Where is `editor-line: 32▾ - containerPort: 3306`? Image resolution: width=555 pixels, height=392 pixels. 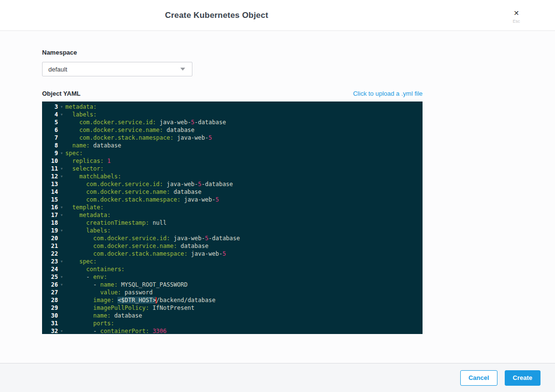 editor-line: 32▾ - containerPort: 3306 is located at coordinates (232, 331).